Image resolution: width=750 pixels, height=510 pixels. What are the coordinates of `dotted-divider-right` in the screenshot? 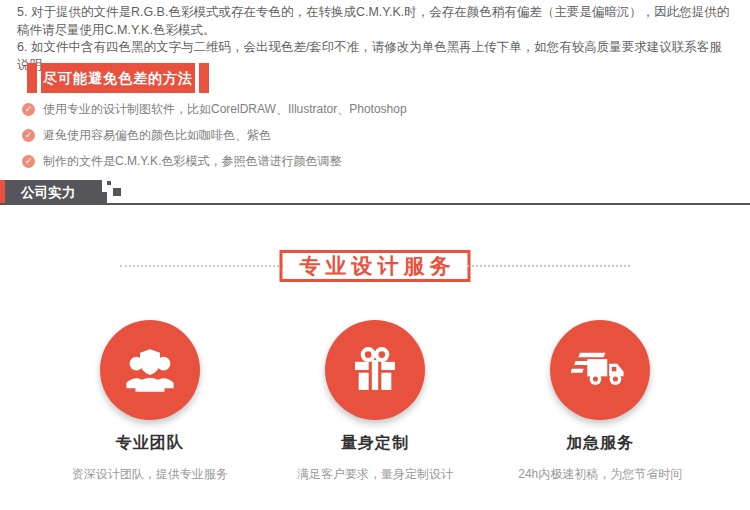 It's located at (548, 266).